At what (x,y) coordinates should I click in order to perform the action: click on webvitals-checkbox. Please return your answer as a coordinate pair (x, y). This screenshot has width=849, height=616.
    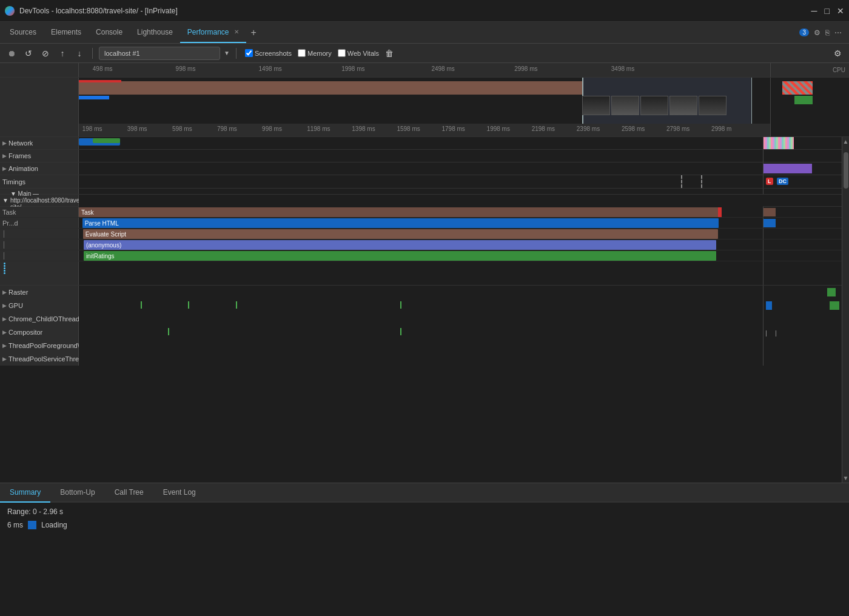
    Looking at the image, I should click on (342, 53).